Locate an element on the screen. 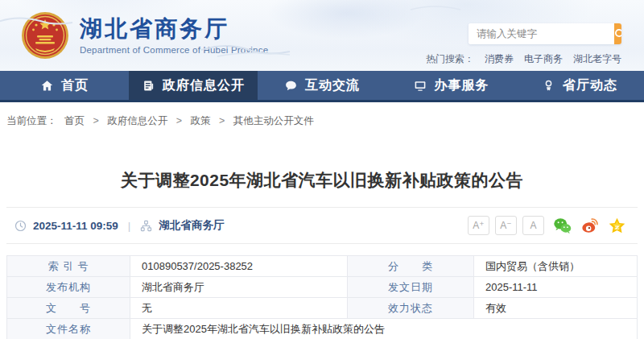  document-number-value: 无 is located at coordinates (239, 308).